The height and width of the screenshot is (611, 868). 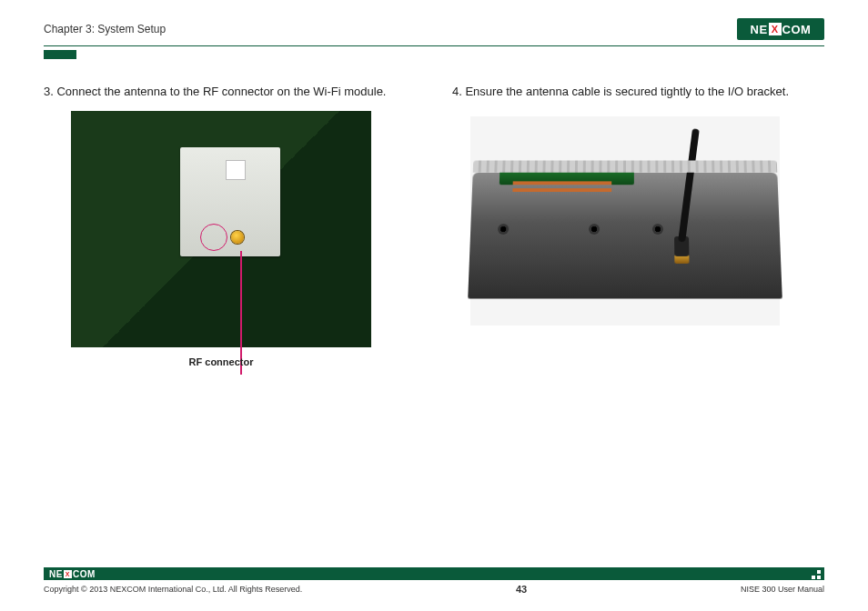 What do you see at coordinates (775, 29) in the screenshot?
I see `logo-x-icon: X` at bounding box center [775, 29].